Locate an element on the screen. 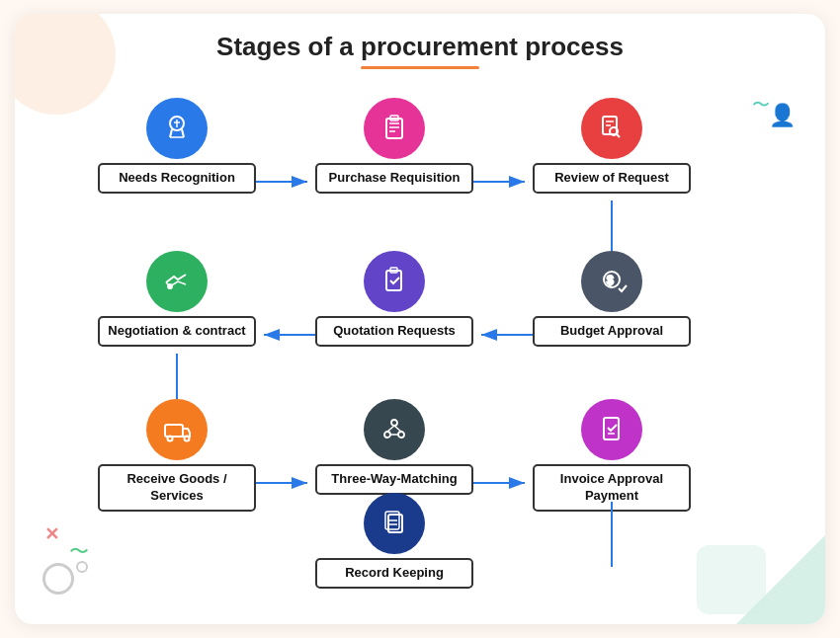 Image resolution: width=840 pixels, height=638 pixels. node-icon-neg is located at coordinates (177, 281).